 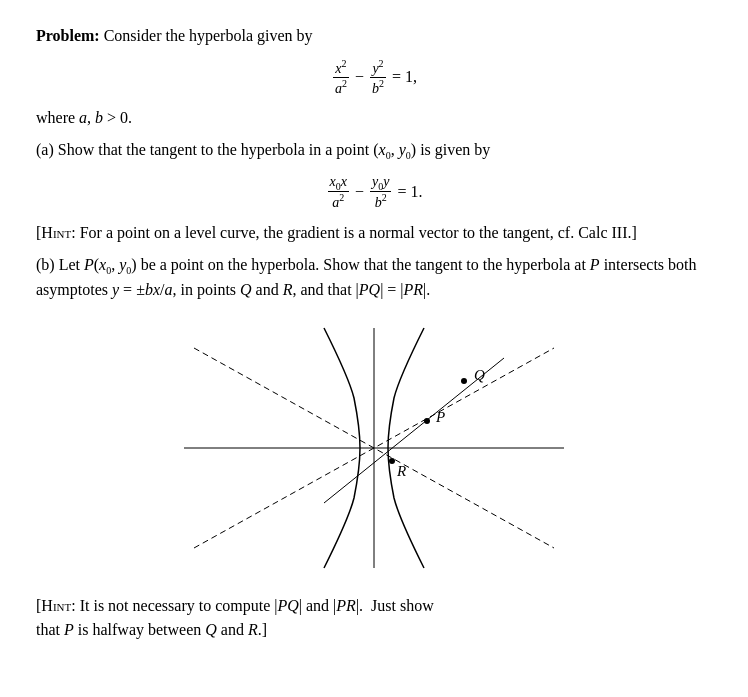 I want to click on label-Q: Q, so click(x=480, y=375).